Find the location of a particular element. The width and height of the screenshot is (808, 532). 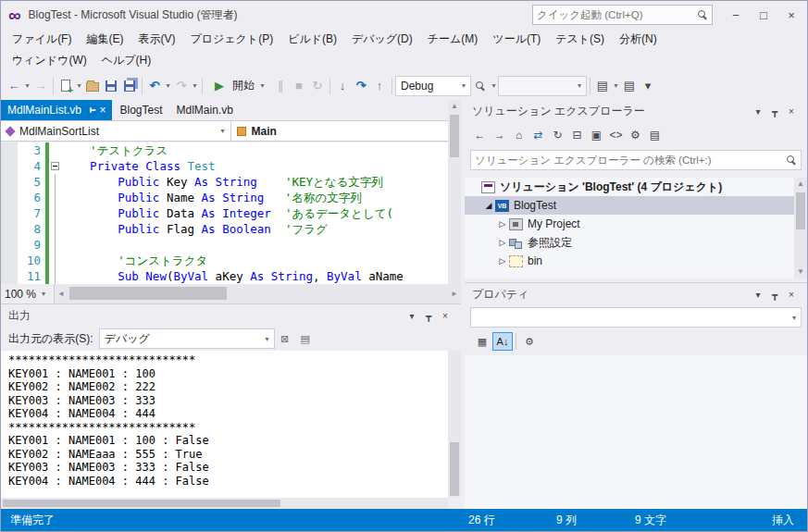

zoom-dropdown: 100 % ▾ is located at coordinates (28, 294).